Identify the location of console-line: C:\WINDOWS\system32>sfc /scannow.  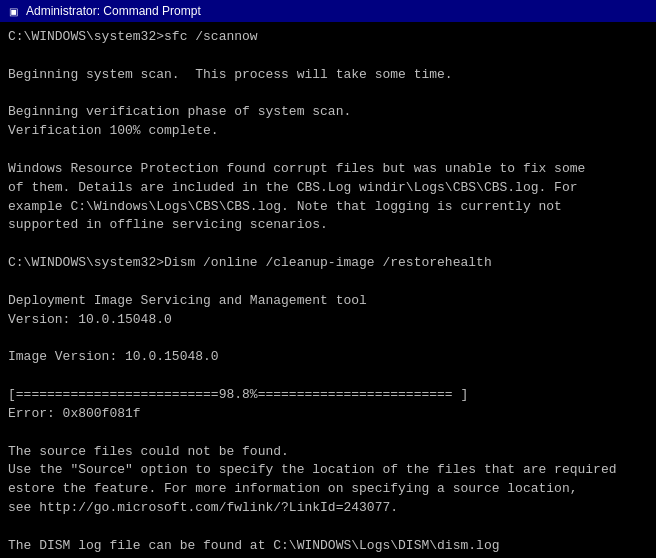
(328, 38).